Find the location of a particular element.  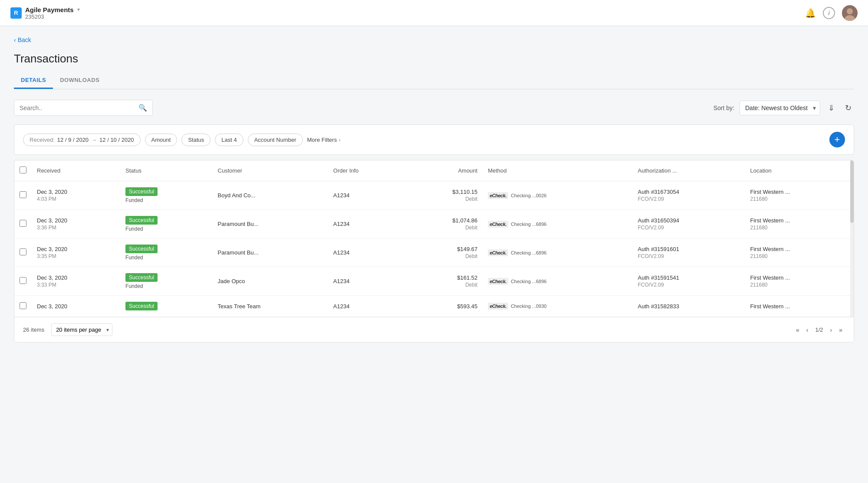

filters-container: Received: 12 / 9 / 2020 → 12 / 10 / 2020… is located at coordinates (434, 140).